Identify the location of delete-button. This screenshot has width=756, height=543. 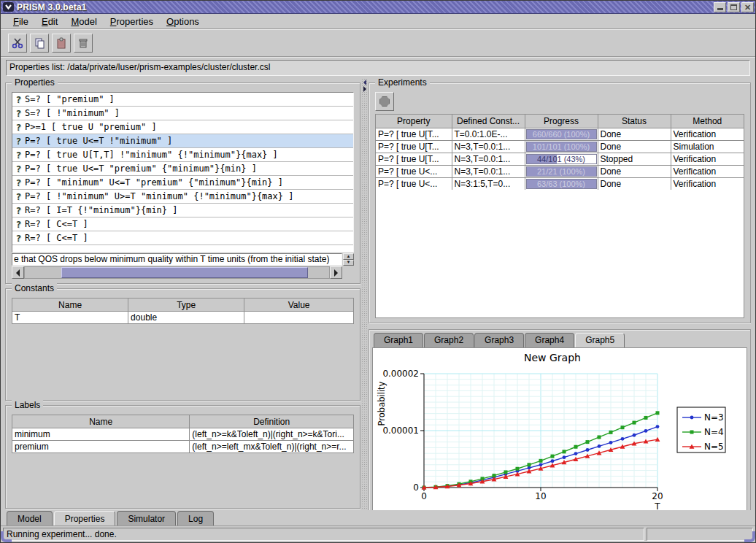
(83, 43).